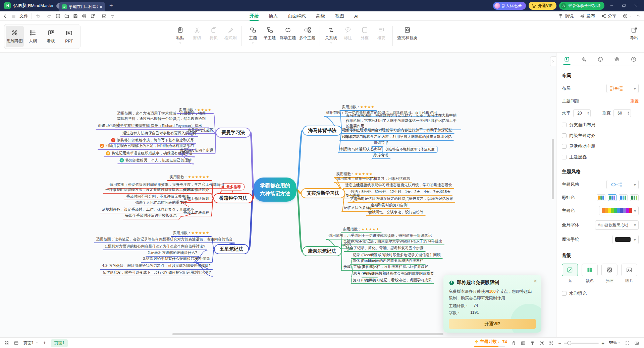 Image resolution: width=644 pixels, height=348 pixels. What do you see at coordinates (331, 36) in the screenshot?
I see `toolbar-button-关系线: 关系线` at bounding box center [331, 36].